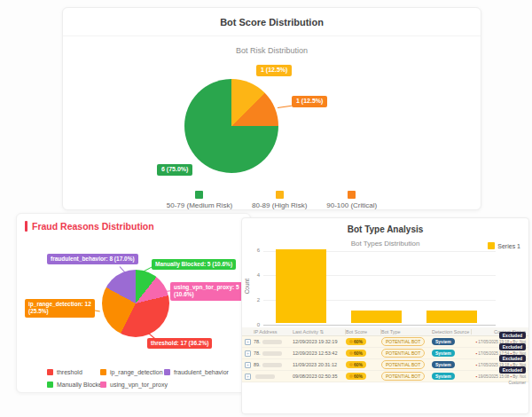 The height and width of the screenshot is (417, 532). I want to click on bot-risk-legend: 50-79 (Medium Risk) 80-89 (High Risk) 90…, so click(271, 201).